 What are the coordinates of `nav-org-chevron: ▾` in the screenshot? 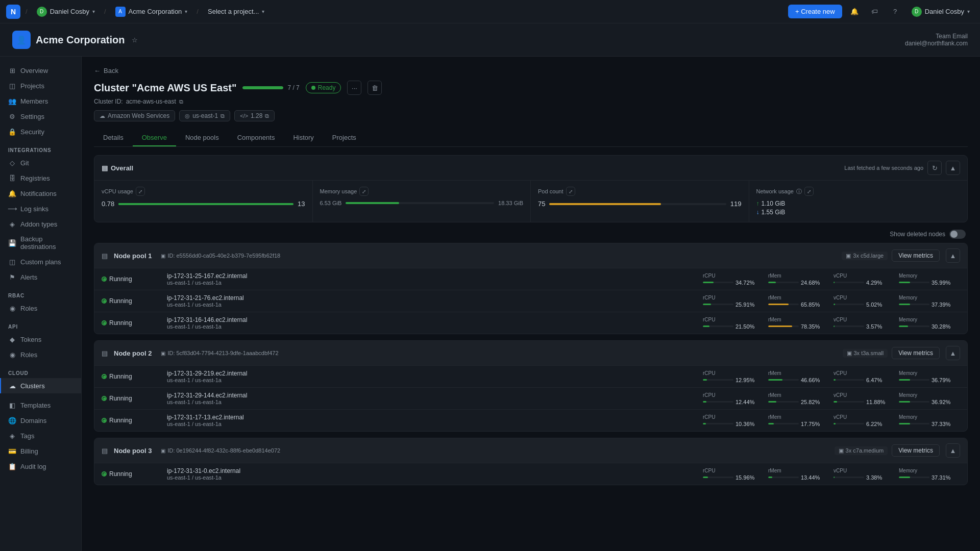 It's located at (186, 11).